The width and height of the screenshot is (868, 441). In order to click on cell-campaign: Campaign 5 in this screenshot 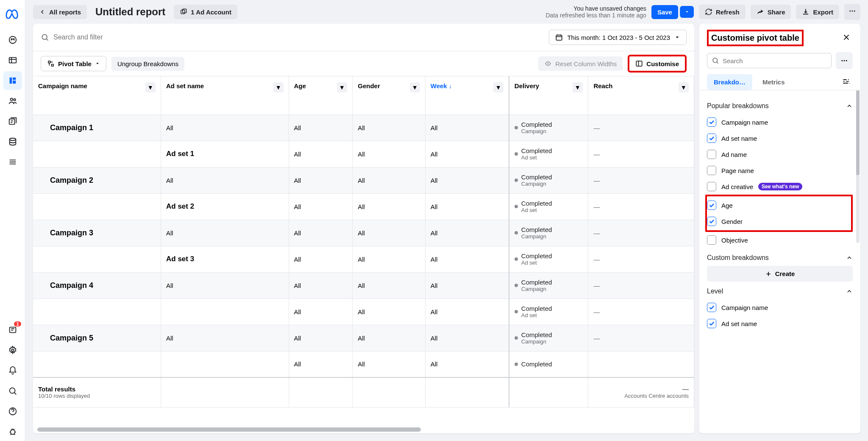, I will do `click(97, 338)`.